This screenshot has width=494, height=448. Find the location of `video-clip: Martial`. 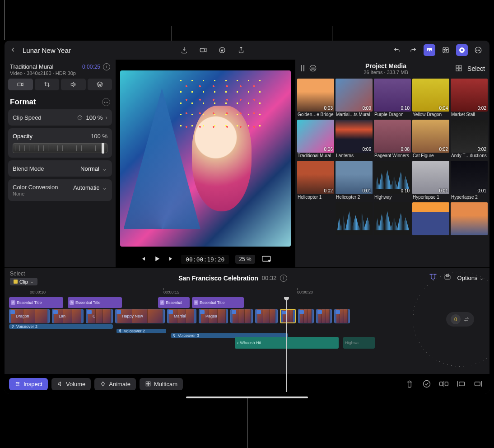

video-clip: Martial is located at coordinates (182, 316).